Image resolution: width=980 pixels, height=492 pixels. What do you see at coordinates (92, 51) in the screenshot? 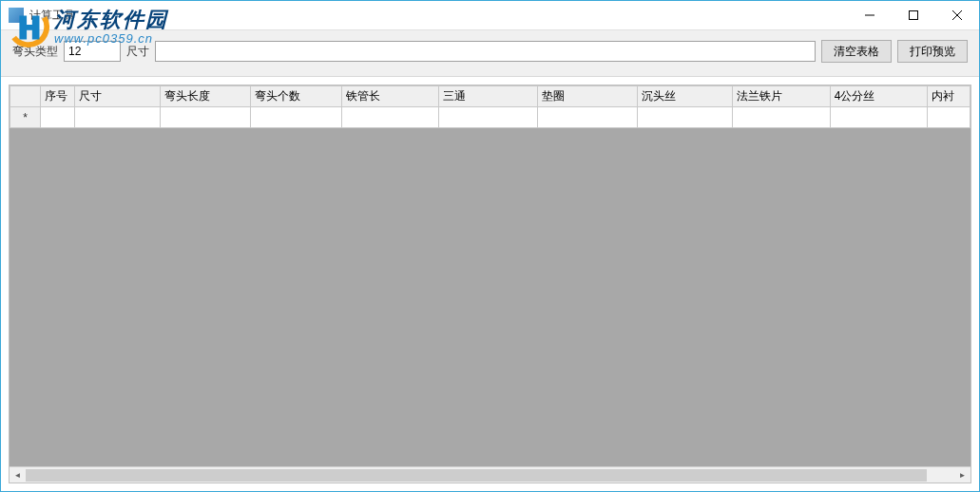
I see `bend-type-input` at bounding box center [92, 51].